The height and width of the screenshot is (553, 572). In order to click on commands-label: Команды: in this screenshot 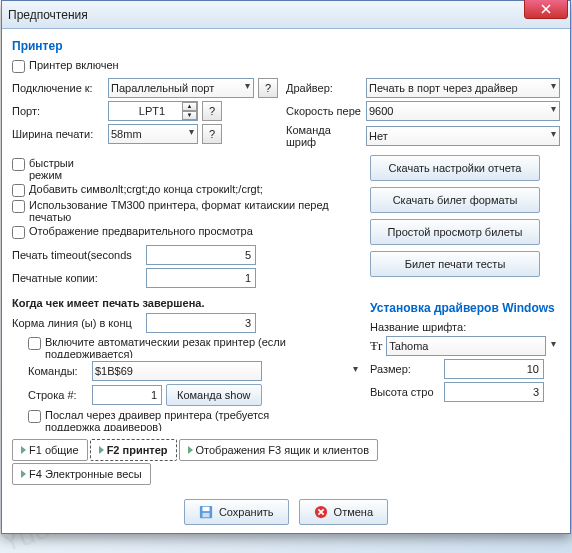, I will do `click(58, 371)`.